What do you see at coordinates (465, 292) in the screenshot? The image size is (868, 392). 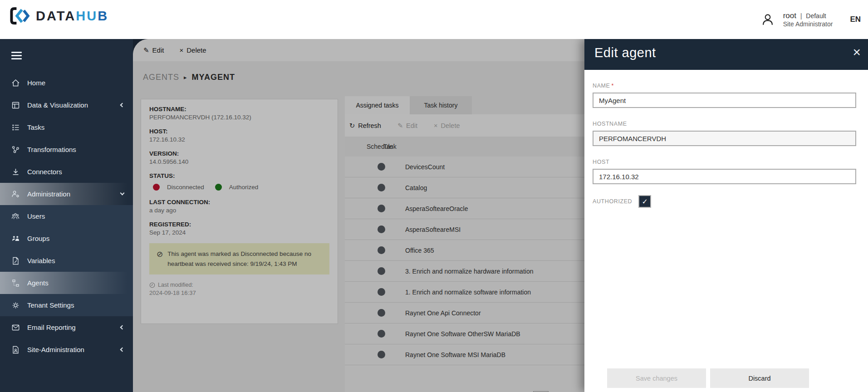 I see `table-row: 1. Enrich and normalize software informa…` at bounding box center [465, 292].